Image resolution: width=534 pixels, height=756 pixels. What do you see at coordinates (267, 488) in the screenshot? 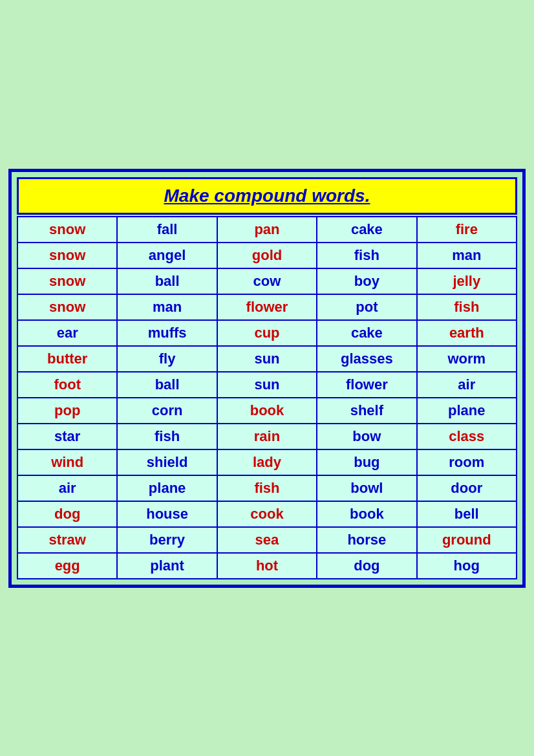
I see `table-row: airplanefishbowldoor` at bounding box center [267, 488].